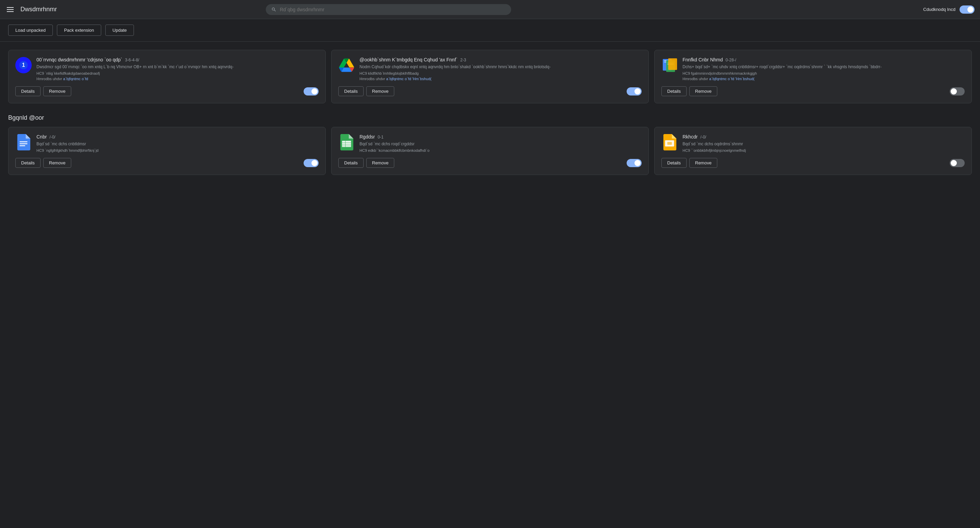 This screenshot has width=980, height=528. I want to click on app-remove-button-1: Remove, so click(380, 163).